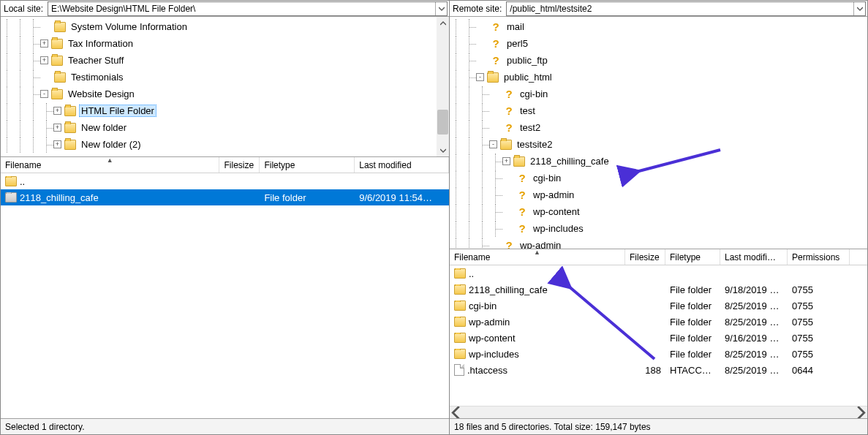  Describe the element at coordinates (456, 412) in the screenshot. I see `scroll-left-icon` at that location.